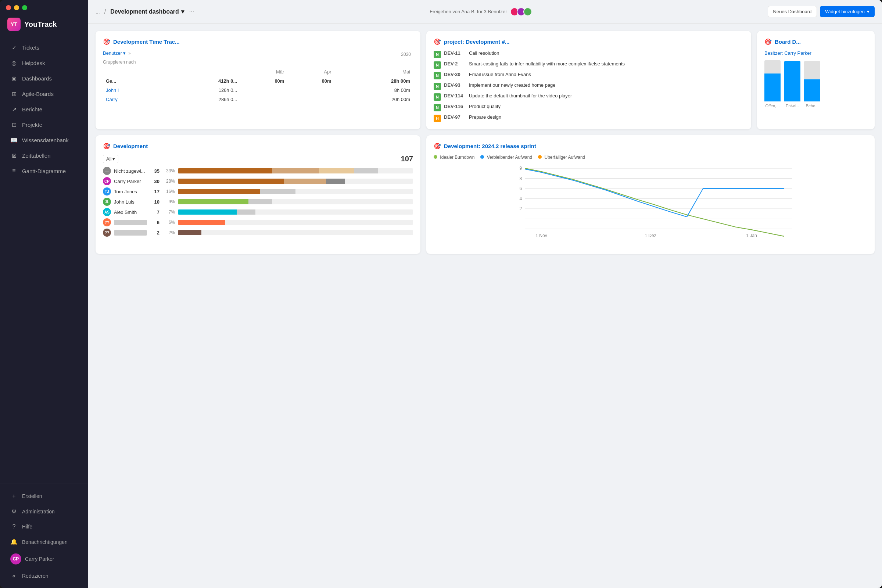 This screenshot has height=588, width=882. I want to click on row-hours: 412h 0..., so click(201, 81).